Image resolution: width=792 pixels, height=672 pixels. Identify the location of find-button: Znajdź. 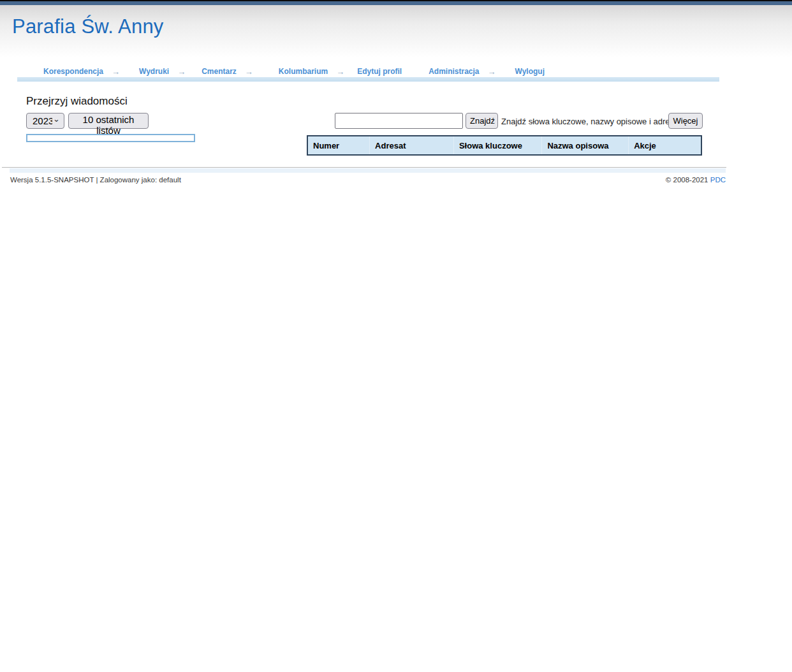
(482, 121).